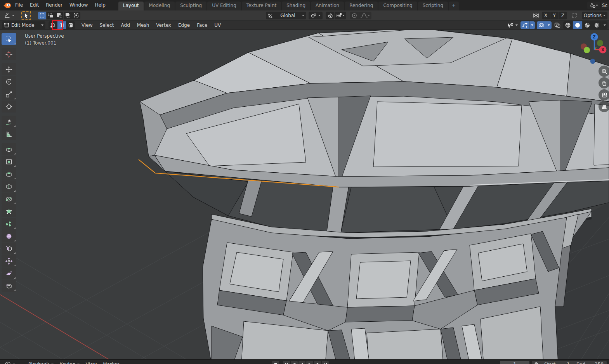  What do you see at coordinates (574, 16) in the screenshot?
I see `symmetry-options-icon` at bounding box center [574, 16].